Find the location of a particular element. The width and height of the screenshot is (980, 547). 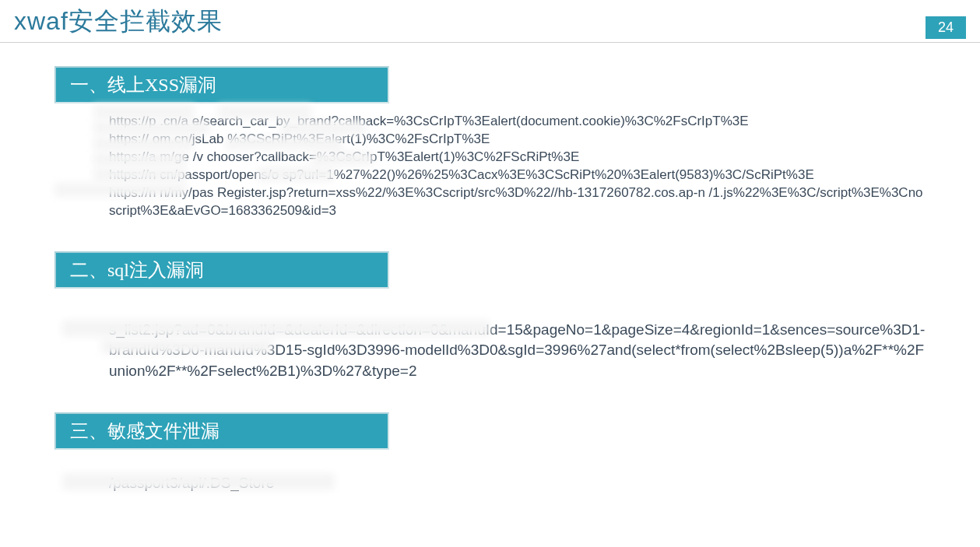

slide-title: xwaf安全拦截效果 is located at coordinates (118, 22).